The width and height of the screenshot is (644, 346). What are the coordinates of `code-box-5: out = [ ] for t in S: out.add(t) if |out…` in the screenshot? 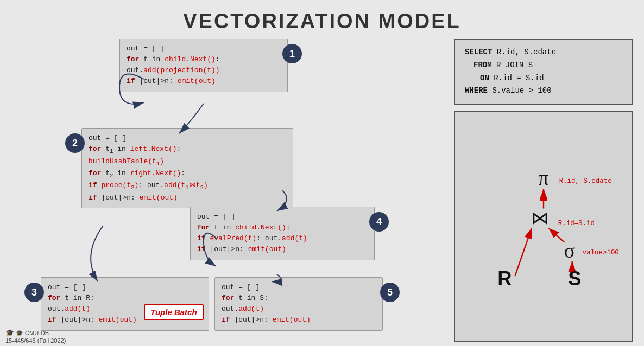 It's located at (299, 304).